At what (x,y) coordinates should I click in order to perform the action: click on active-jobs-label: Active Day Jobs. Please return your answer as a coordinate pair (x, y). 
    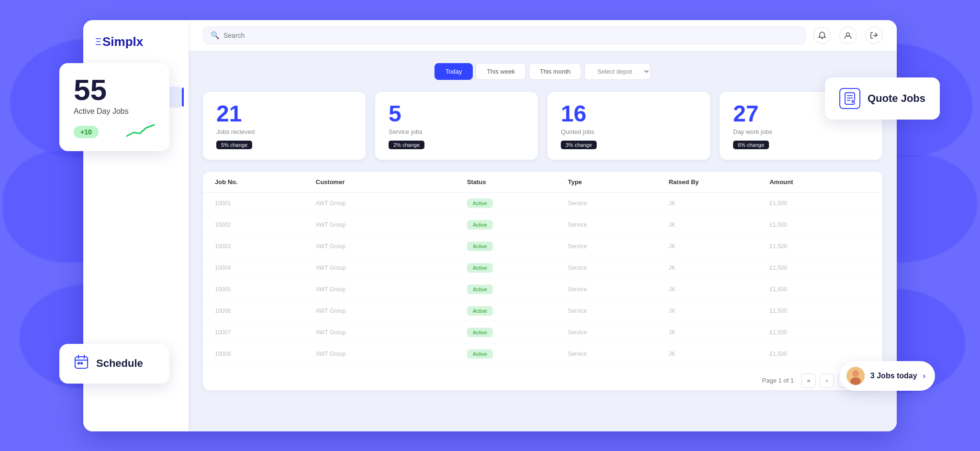
    Looking at the image, I should click on (114, 111).